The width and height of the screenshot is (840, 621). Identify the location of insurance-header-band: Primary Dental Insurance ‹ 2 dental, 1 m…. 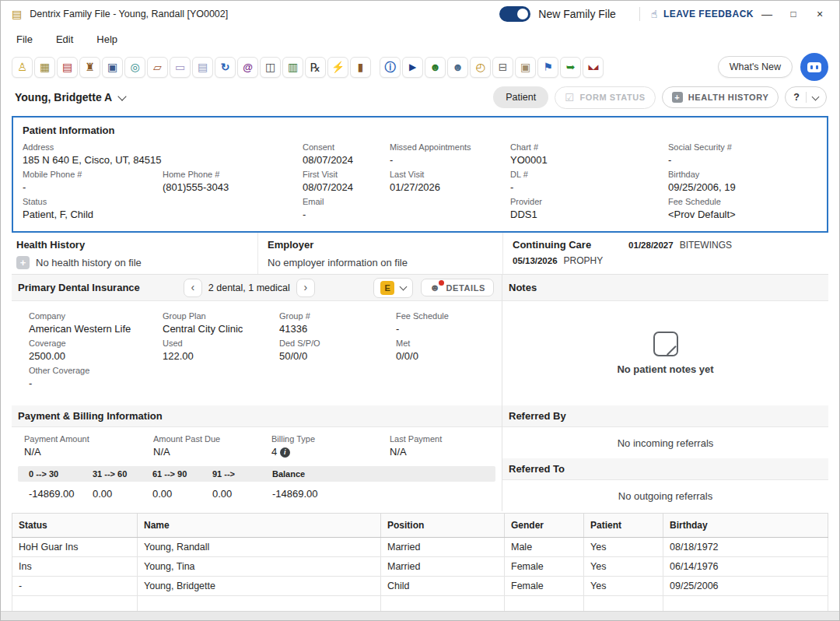
(257, 288).